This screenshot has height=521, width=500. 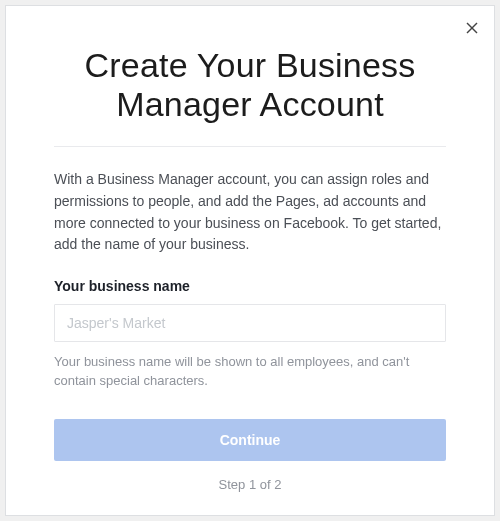 I want to click on business-name-label: Your business name, so click(x=250, y=286).